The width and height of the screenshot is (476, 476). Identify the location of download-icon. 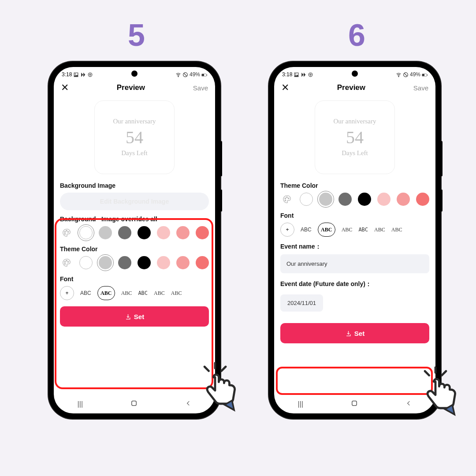
(348, 333).